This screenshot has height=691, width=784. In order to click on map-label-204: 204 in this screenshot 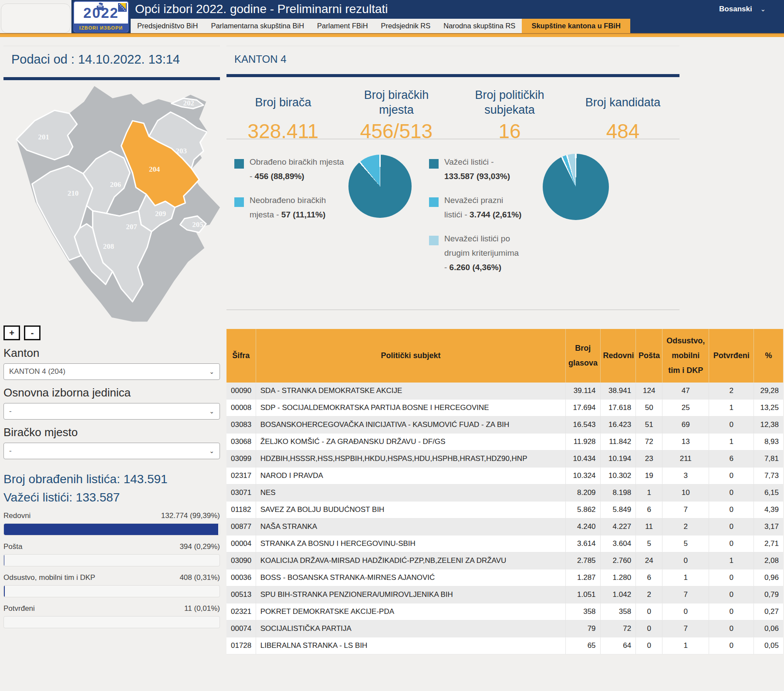, I will do `click(155, 169)`.